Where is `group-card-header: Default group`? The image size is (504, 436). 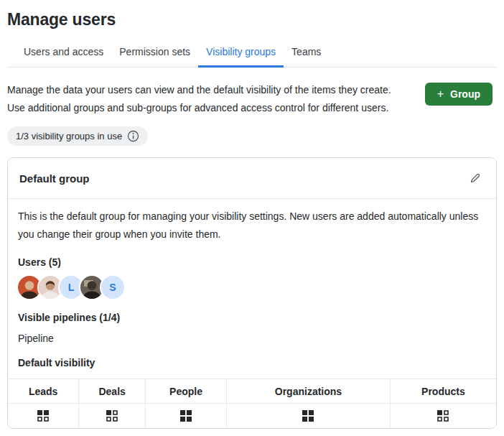
group-card-header: Default group is located at coordinates (252, 178).